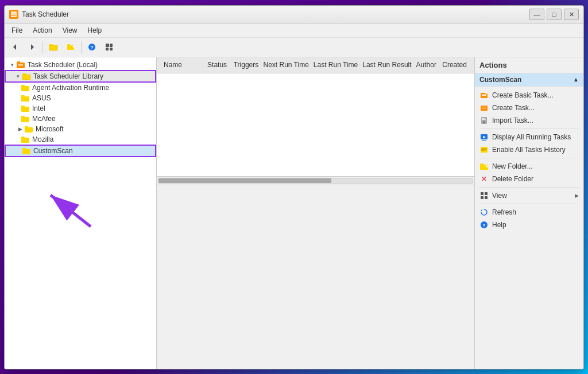  What do you see at coordinates (335, 65) in the screenshot?
I see `col-header-last-run: Last Run Time` at bounding box center [335, 65].